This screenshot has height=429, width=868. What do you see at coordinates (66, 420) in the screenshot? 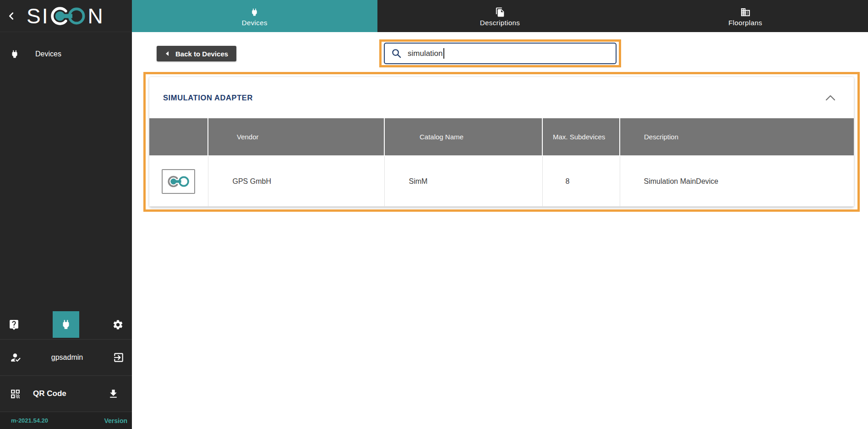
I see `version-bar: m-2021.54.20 Version` at bounding box center [66, 420].